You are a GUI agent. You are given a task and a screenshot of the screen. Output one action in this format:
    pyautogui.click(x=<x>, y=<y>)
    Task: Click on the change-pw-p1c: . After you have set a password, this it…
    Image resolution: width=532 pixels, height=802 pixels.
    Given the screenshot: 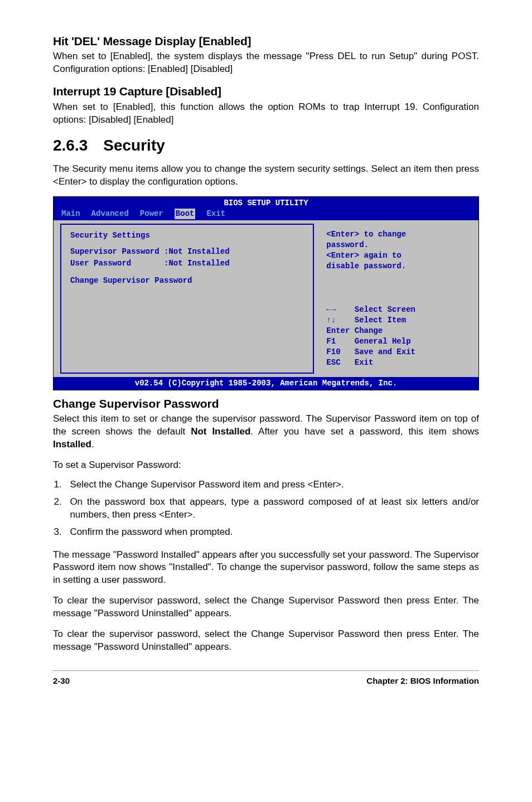 What is the action you would take?
    pyautogui.click(x=365, y=432)
    